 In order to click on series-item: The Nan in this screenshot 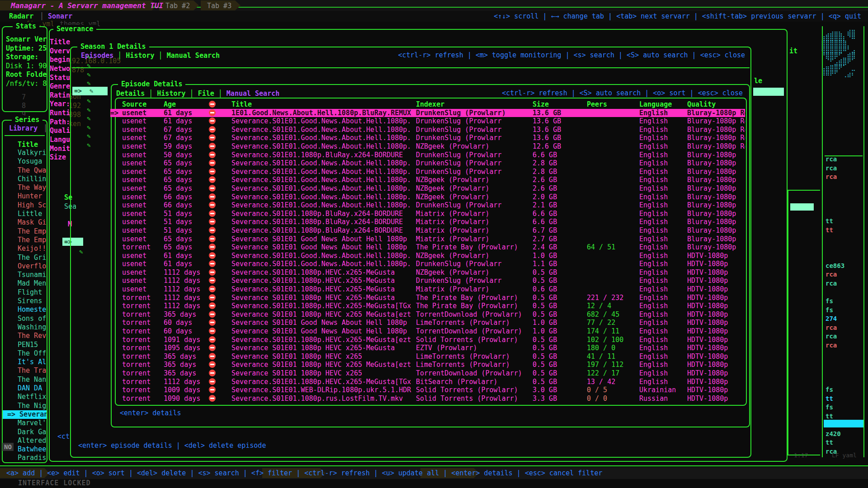, I will do `click(24, 380)`.